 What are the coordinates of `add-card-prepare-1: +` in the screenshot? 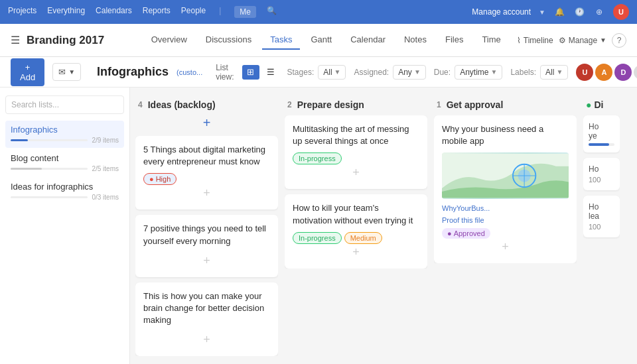 It's located at (356, 172).